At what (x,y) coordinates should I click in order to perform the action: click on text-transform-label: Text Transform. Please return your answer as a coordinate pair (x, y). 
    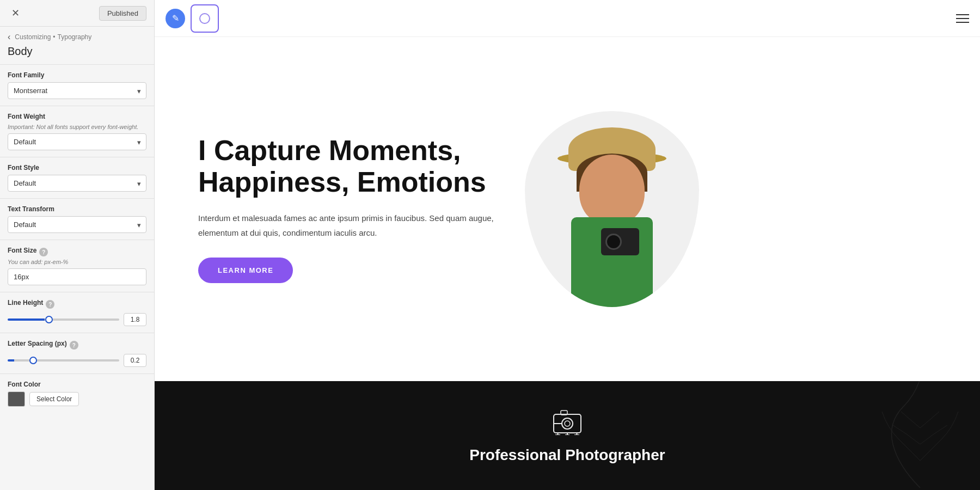
    Looking at the image, I should click on (77, 209).